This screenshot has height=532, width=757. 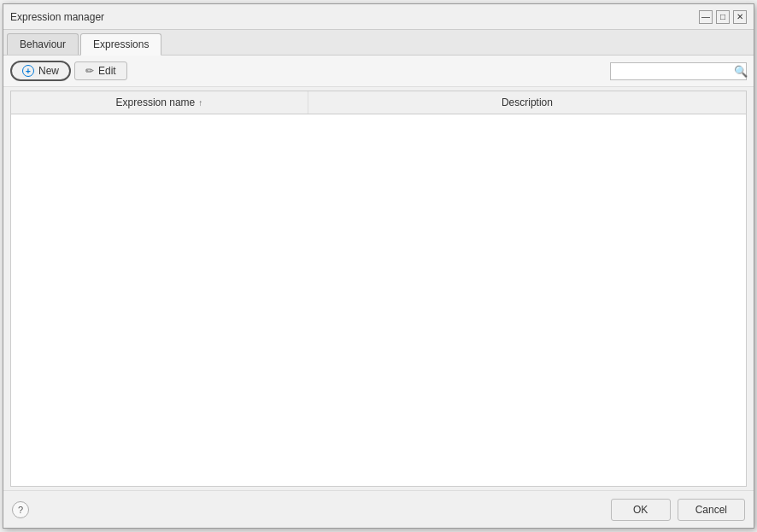 What do you see at coordinates (378, 43) in the screenshot?
I see `tab-bar: Behaviour Expressions` at bounding box center [378, 43].